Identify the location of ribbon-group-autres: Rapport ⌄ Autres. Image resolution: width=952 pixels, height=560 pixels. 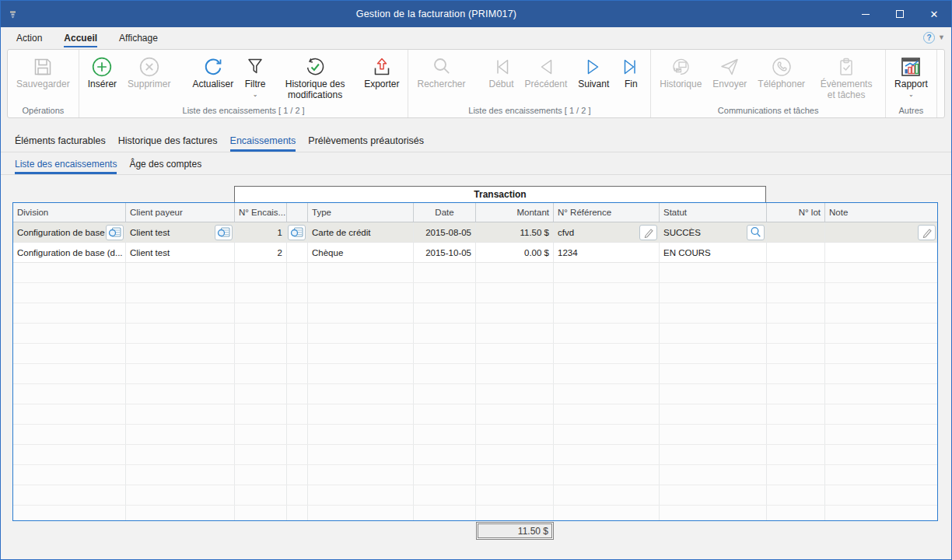
(912, 84).